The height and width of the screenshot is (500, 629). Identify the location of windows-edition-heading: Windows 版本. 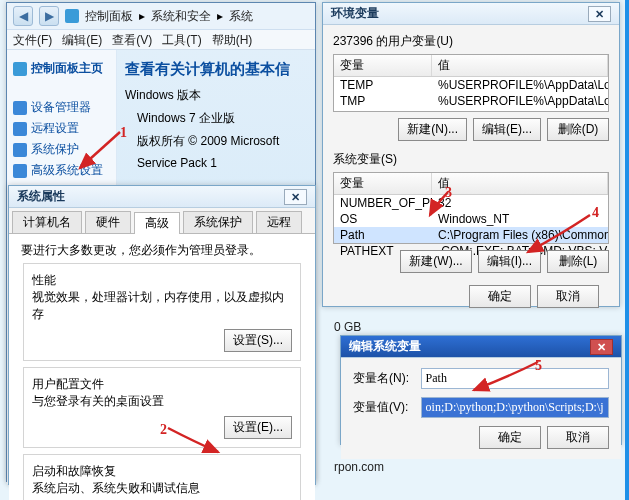
(216, 96).